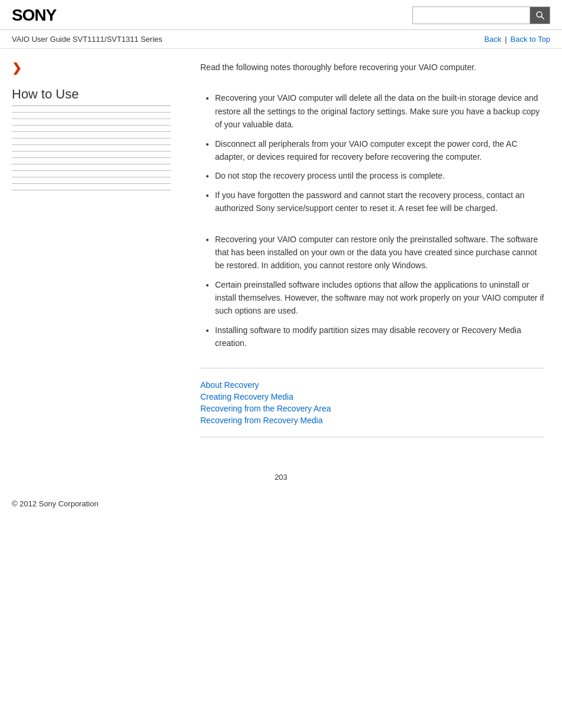 The height and width of the screenshot is (728, 562). Describe the element at coordinates (379, 151) in the screenshot. I see `list-item: Disconnect all peripherals from your VAI…` at that location.